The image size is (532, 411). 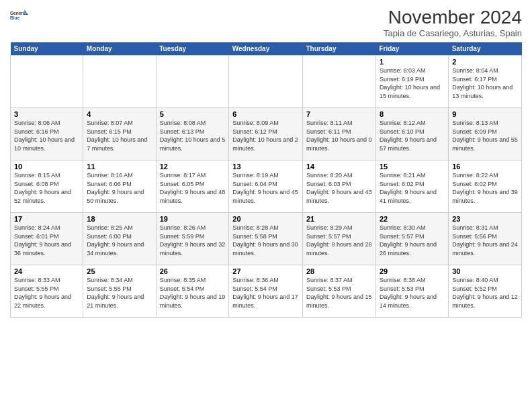 I want to click on calendar-cell-w2-d1: 4Sunrise: 8:07 AM Sunset: 6:15 PM Daylig…, so click(x=120, y=134).